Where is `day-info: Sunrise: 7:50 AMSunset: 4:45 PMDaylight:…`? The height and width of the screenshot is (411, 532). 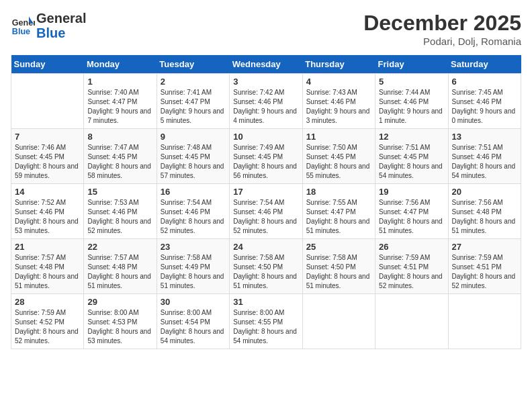 day-info: Sunrise: 7:50 AMSunset: 4:45 PMDaylight:… is located at coordinates (339, 161).